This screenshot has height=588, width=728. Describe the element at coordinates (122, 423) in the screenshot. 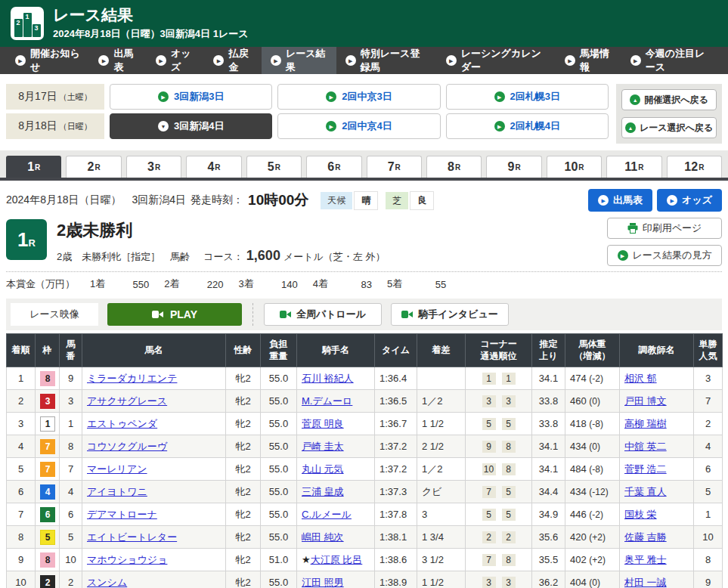

I see `horse-link: エストゥペンダ` at that location.